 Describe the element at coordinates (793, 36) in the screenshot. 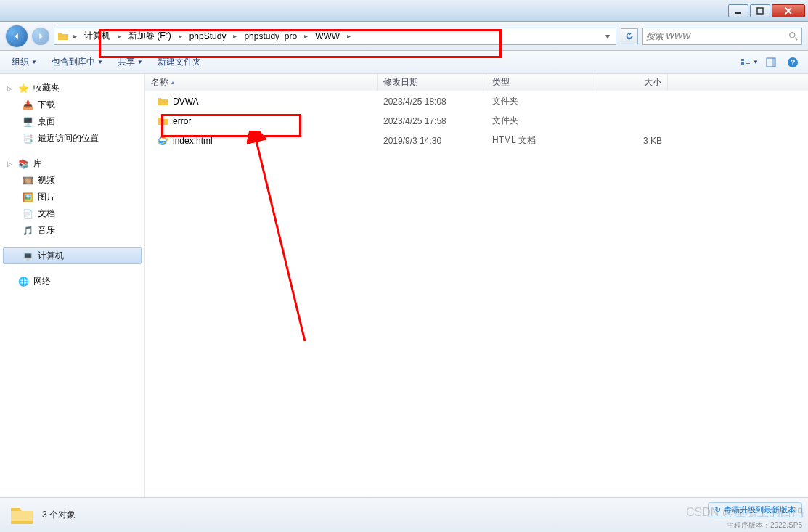

I see `search-icon` at that location.